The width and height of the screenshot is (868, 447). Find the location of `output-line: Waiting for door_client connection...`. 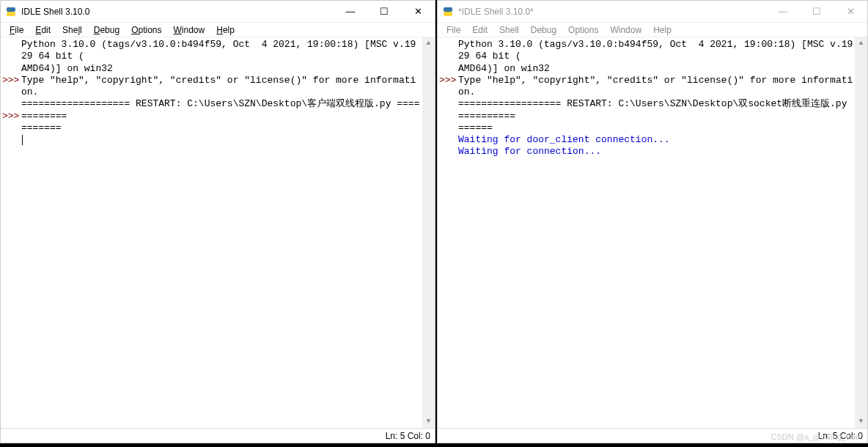

output-line: Waiting for door_client connection... is located at coordinates (564, 139).